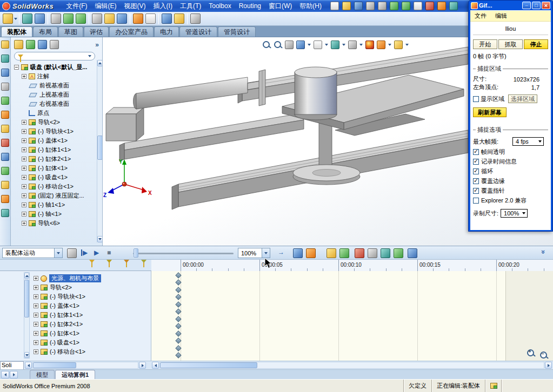 The height and width of the screenshot is (392, 553). What do you see at coordinates (476, 99) in the screenshot?
I see `show-area-checkbox` at bounding box center [476, 99].